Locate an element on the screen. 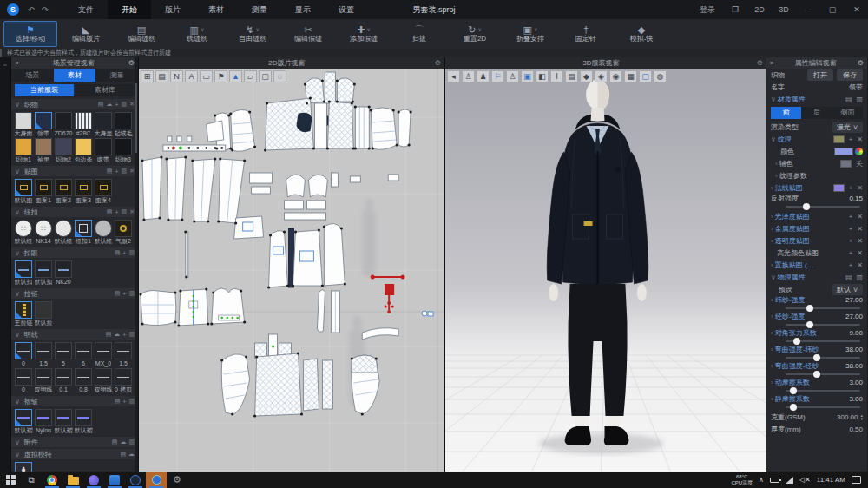 The width and height of the screenshot is (868, 488). save-icon: ▥ is located at coordinates (859, 278).